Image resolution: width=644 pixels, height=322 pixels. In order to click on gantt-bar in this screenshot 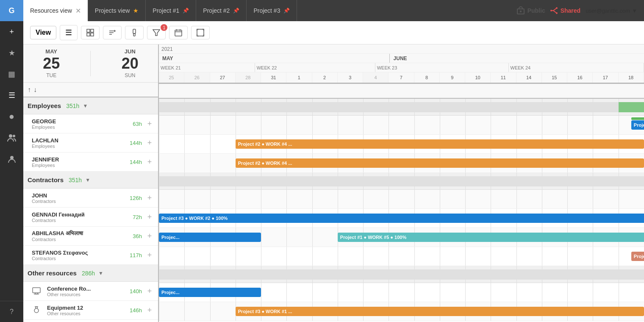, I will do `click(638, 119)`.